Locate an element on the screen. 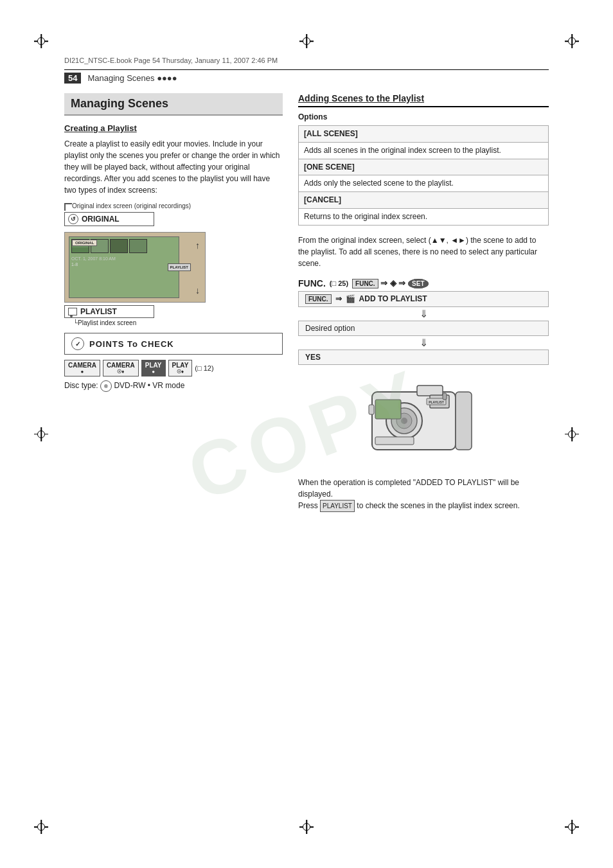  creating-playlist-title: Creating a Playlist is located at coordinates (173, 128).